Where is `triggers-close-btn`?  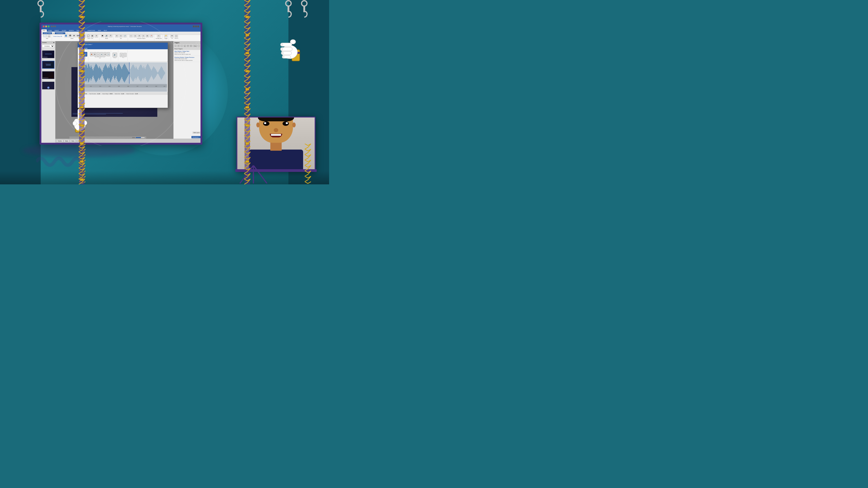 triggers-close-btn is located at coordinates (199, 42).